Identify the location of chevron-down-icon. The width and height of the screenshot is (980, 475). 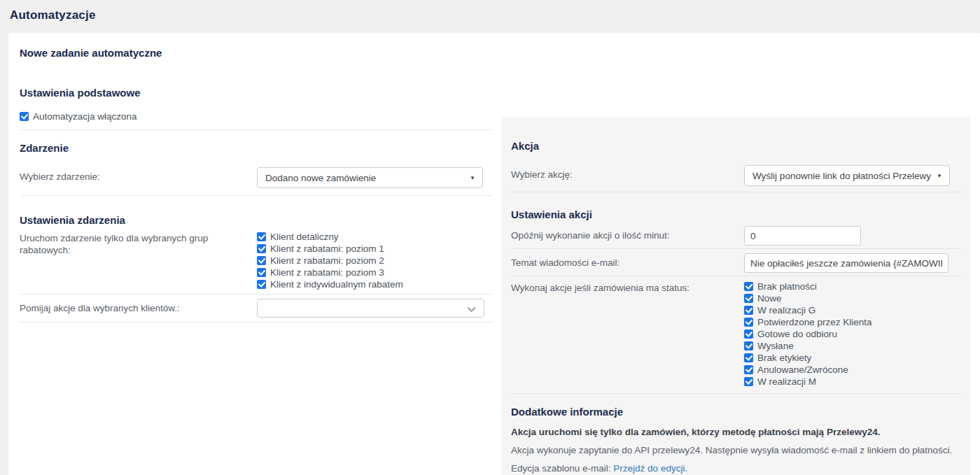
(472, 308).